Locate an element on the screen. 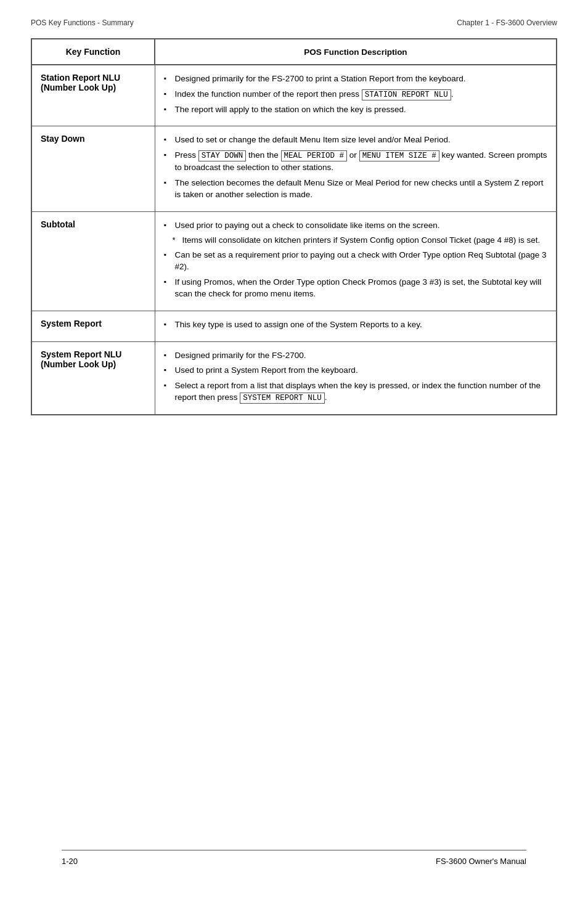  page-footer: 1-20 FS-3600 Owner's Manual is located at coordinates (294, 858).